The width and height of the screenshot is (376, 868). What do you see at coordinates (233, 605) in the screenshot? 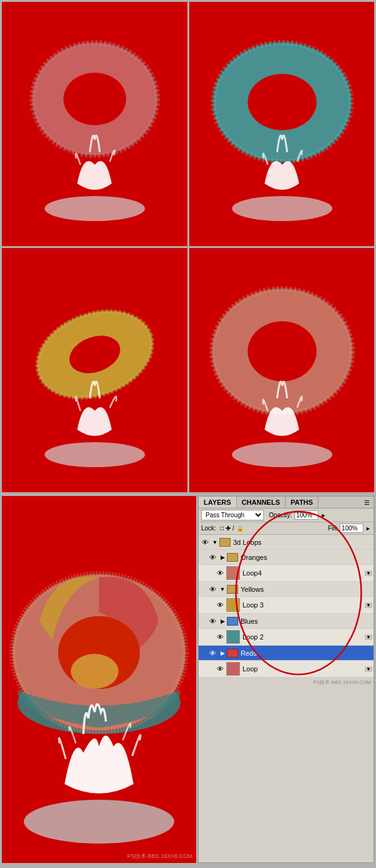
I see `thumb-loop3` at bounding box center [233, 605].